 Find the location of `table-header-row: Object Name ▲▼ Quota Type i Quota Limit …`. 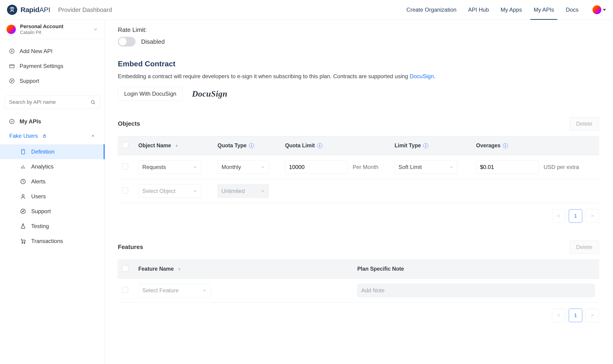

table-header-row: Object Name ▲▼ Quota Type i Quota Limit … is located at coordinates (358, 146).